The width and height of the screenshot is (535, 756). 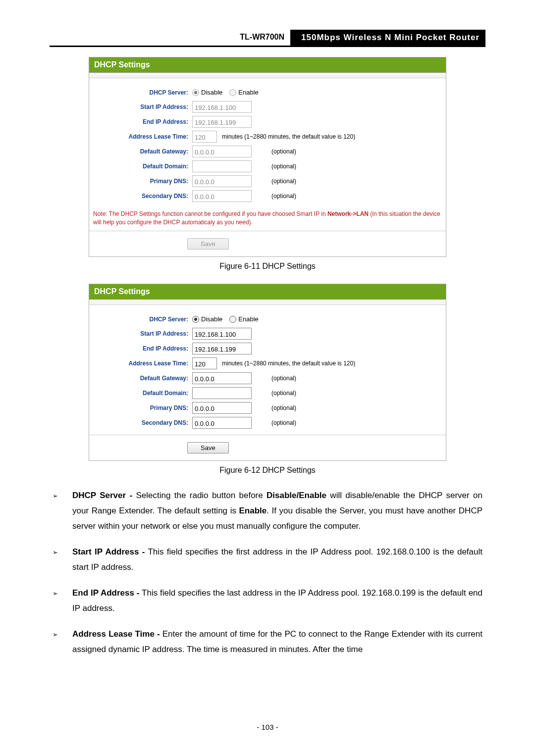 What do you see at coordinates (268, 601) in the screenshot?
I see `desc-item-end-ip: ➢ End IP Address - This field specifies …` at bounding box center [268, 601].